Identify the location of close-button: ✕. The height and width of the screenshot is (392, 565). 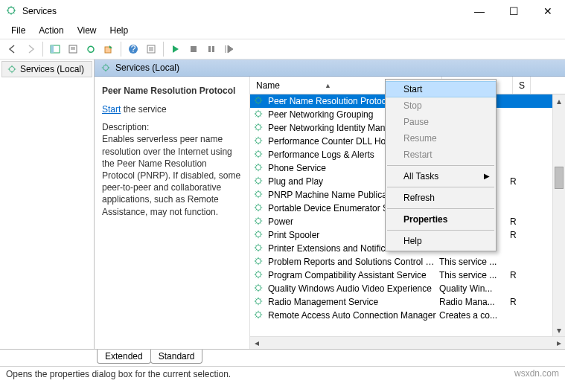
(548, 11).